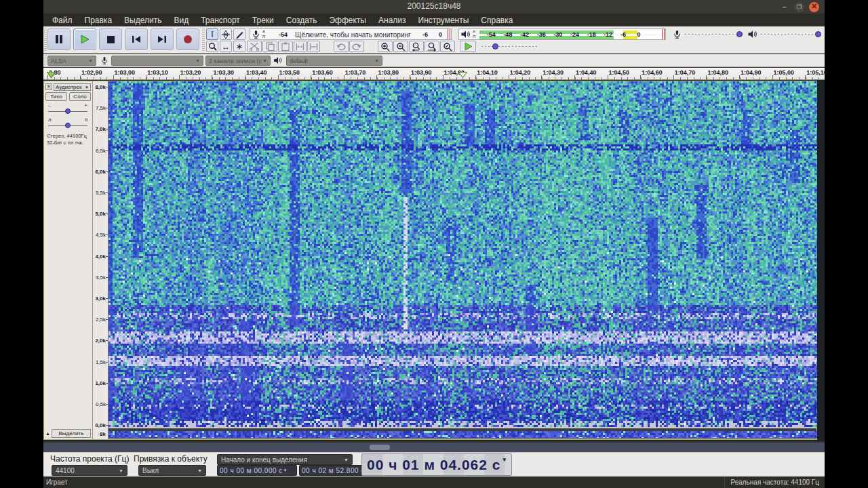  Describe the element at coordinates (162, 39) in the screenshot. I see `skip-end-button` at that location.